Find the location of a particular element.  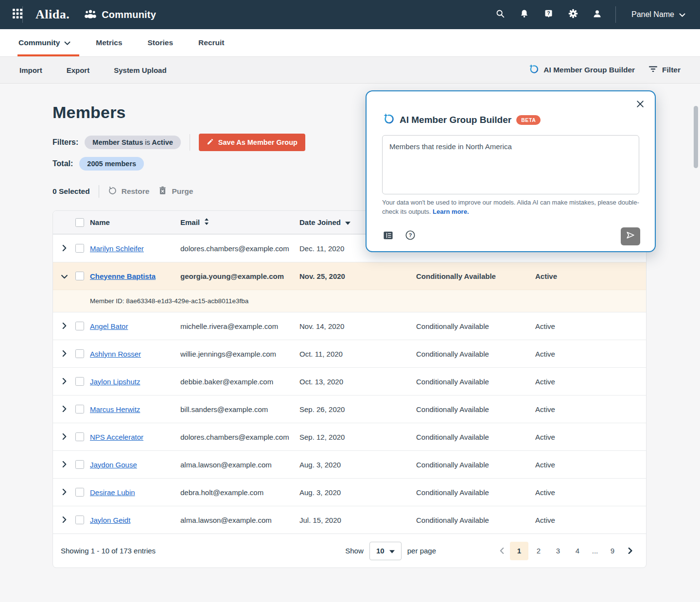

member-name-link: Angel Bator is located at coordinates (135, 327).